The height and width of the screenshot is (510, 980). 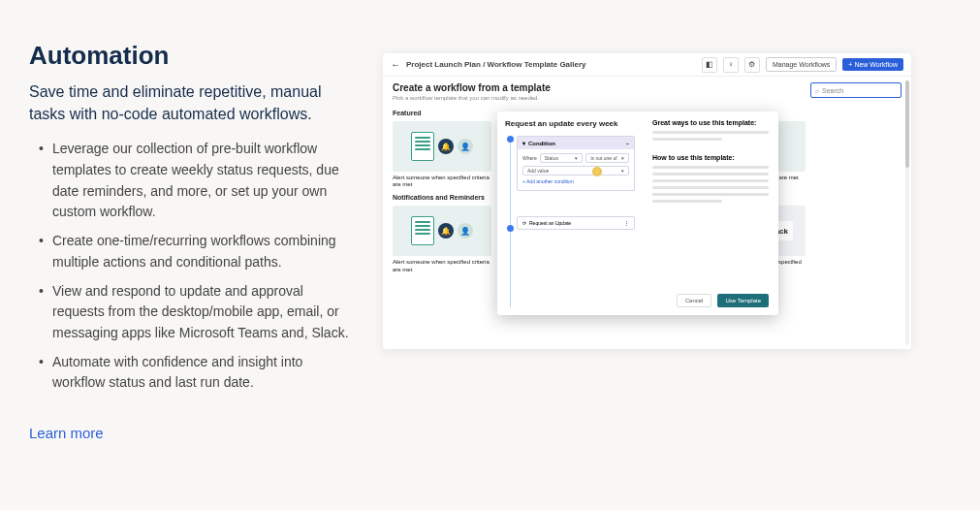 I want to click on gallery-subheading: Pick a workflow template that you can mo…, so click(x=471, y=98).